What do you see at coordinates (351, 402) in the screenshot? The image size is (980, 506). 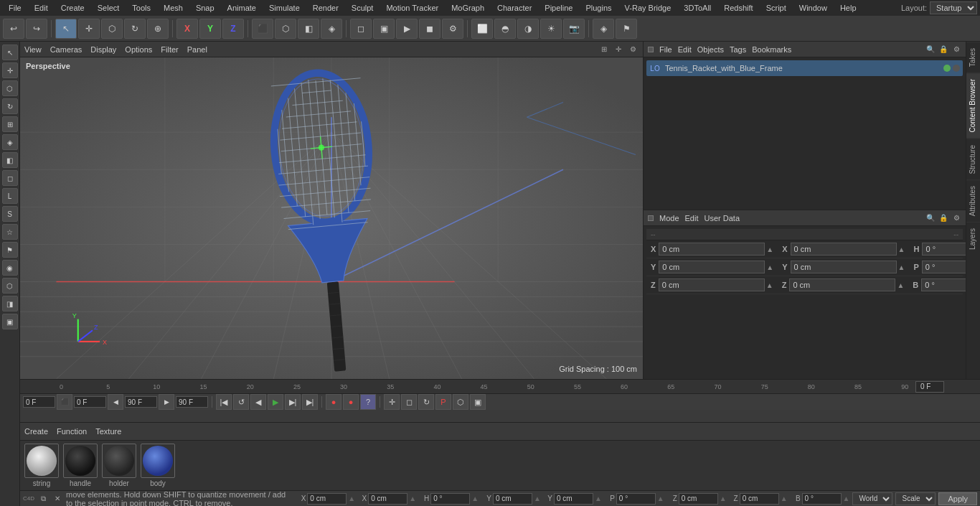 I see `tl-auto-key-btn: ●` at bounding box center [351, 402].